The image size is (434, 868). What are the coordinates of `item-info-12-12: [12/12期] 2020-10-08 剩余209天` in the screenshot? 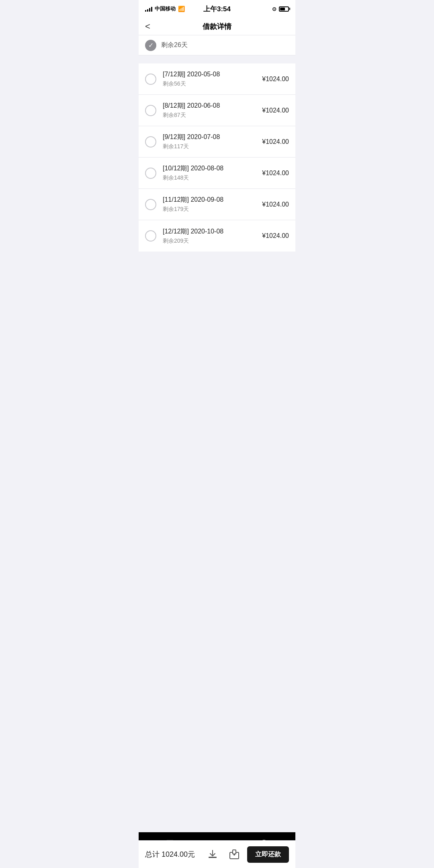 It's located at (212, 236).